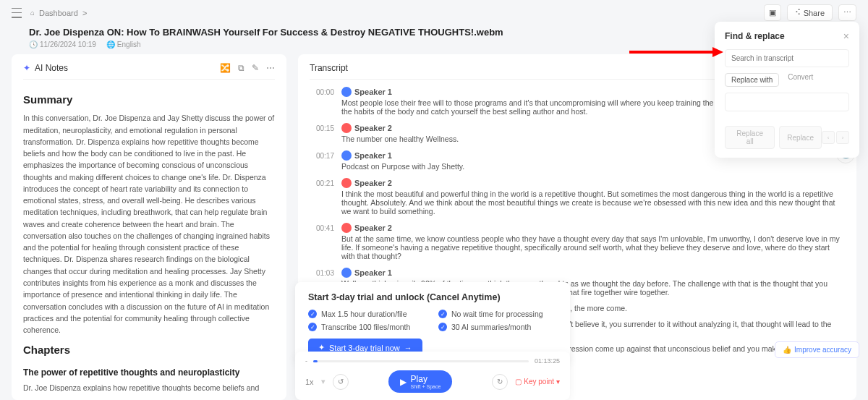  I want to click on ai-star-icon: ✦, so click(27, 68).